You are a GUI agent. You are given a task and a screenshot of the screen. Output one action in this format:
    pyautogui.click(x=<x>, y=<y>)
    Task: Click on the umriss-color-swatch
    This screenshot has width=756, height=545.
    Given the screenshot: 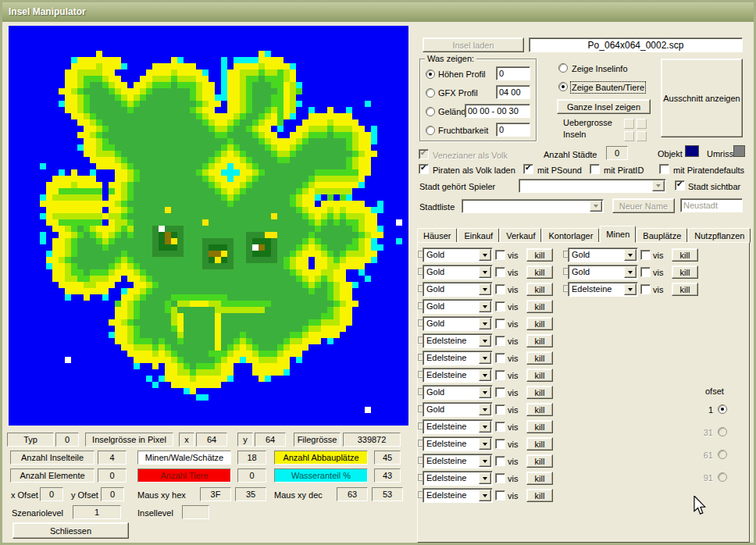 What is the action you would take?
    pyautogui.click(x=739, y=151)
    